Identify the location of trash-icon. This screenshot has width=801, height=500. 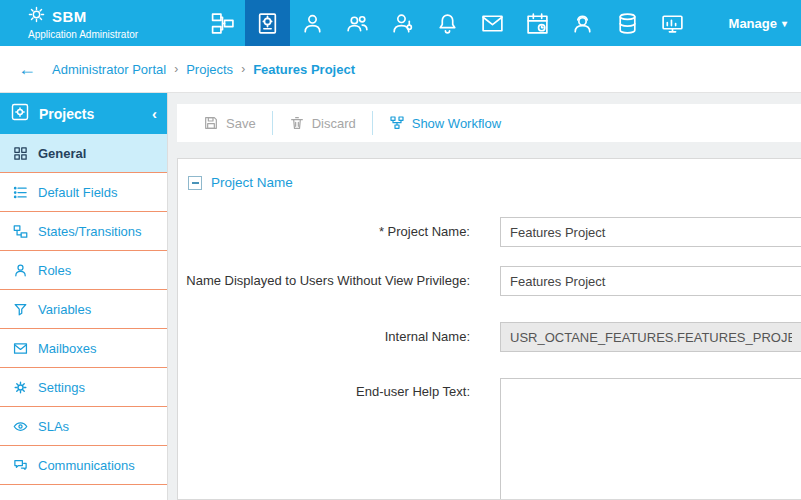
(297, 123).